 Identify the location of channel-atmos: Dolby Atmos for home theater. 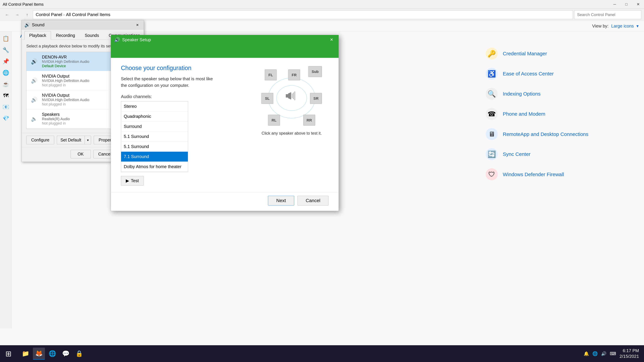
(154, 167).